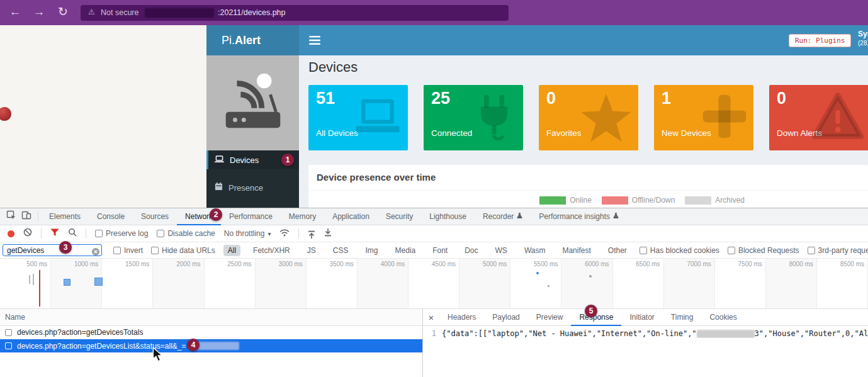 Image resolution: width=868 pixels, height=377 pixels. I want to click on clear-filter-icon, so click(96, 252).